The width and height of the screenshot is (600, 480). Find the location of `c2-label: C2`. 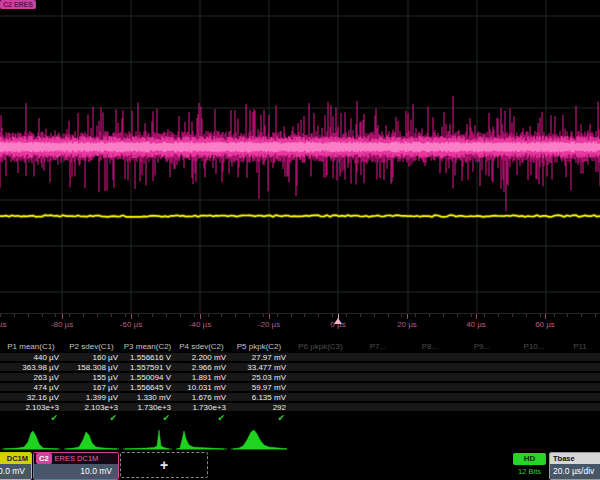

c2-label: C2 is located at coordinates (44, 458).